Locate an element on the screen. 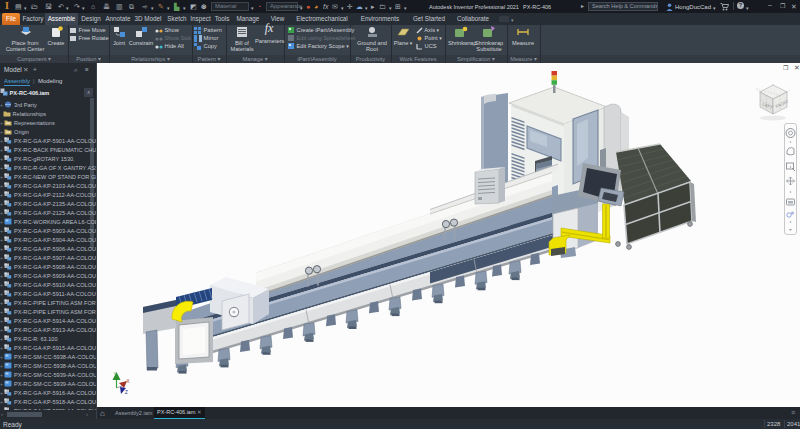 The width and height of the screenshot is (800, 429). svg-text: X is located at coordinates (128, 382).